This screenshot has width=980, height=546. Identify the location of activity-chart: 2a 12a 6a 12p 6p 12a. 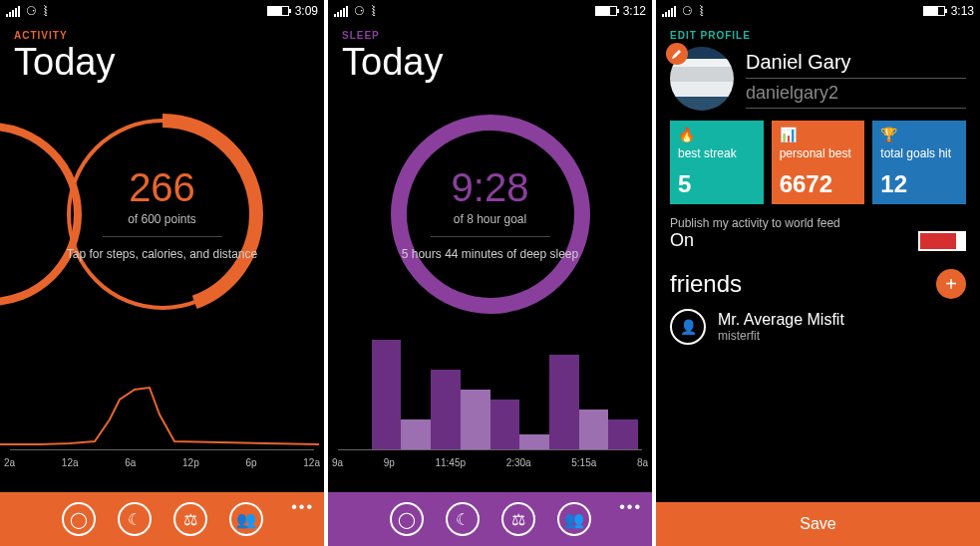
(162, 404).